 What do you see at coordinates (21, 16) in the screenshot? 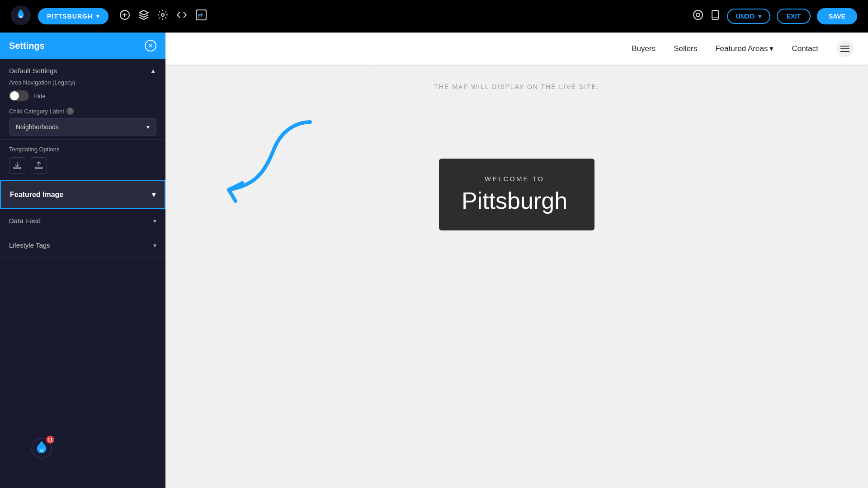
I see `app-logo` at bounding box center [21, 16].